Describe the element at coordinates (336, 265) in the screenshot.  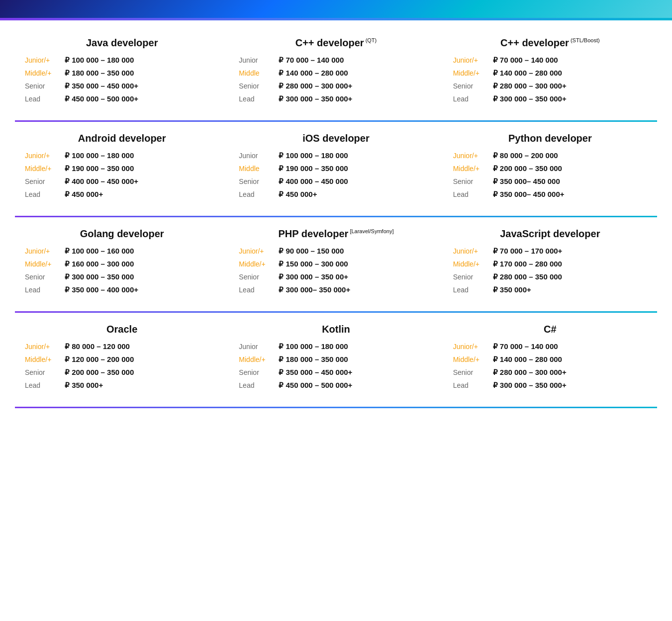
I see `role-section-php-developer: PHP developer [Laravel/Symfony]Junior/+₽…` at that location.